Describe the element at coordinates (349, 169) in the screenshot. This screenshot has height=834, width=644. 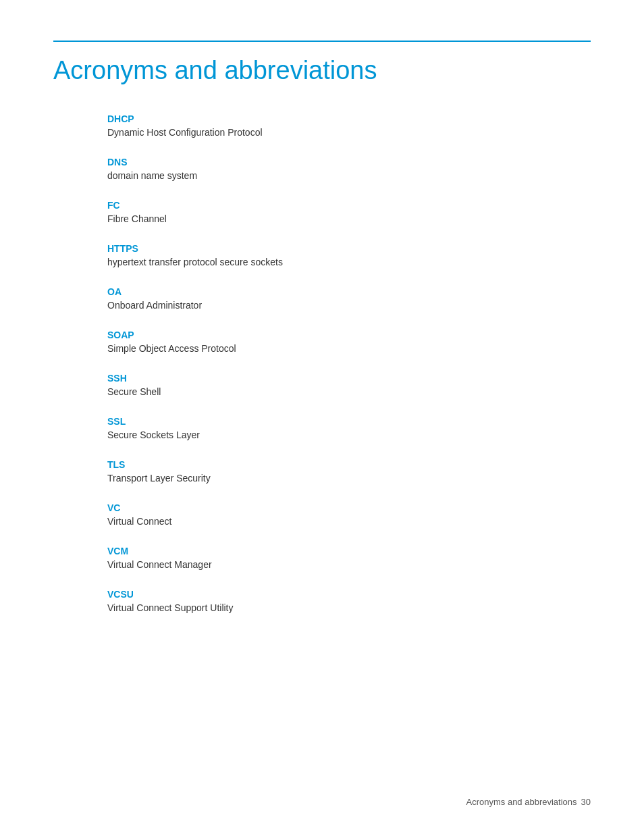
I see `acronym-entry: DNSdomain name system` at that location.